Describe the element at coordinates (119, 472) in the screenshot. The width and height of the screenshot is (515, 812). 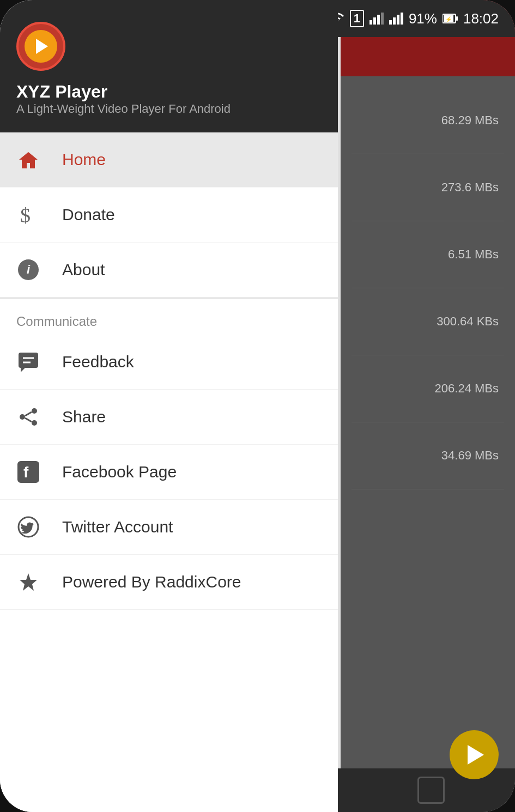
I see `nav-facebook-label: Facebook Page` at that location.